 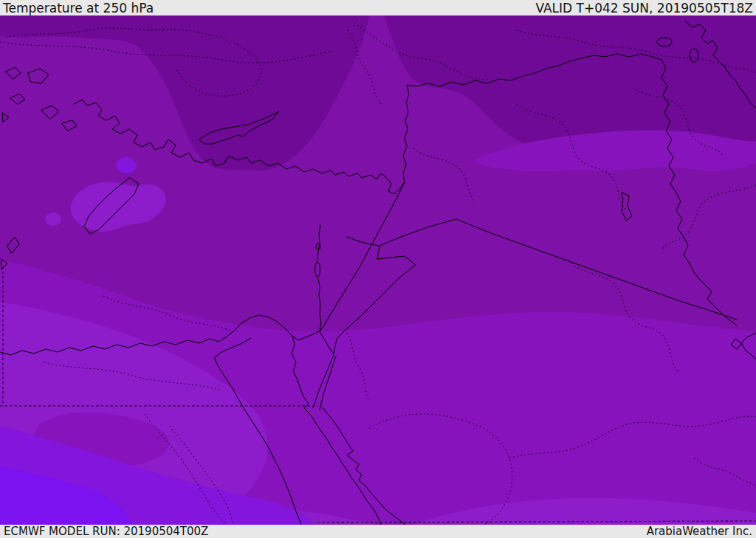 What do you see at coordinates (78, 8) in the screenshot?
I see `page-title: Temperature at 250 hPa` at bounding box center [78, 8].